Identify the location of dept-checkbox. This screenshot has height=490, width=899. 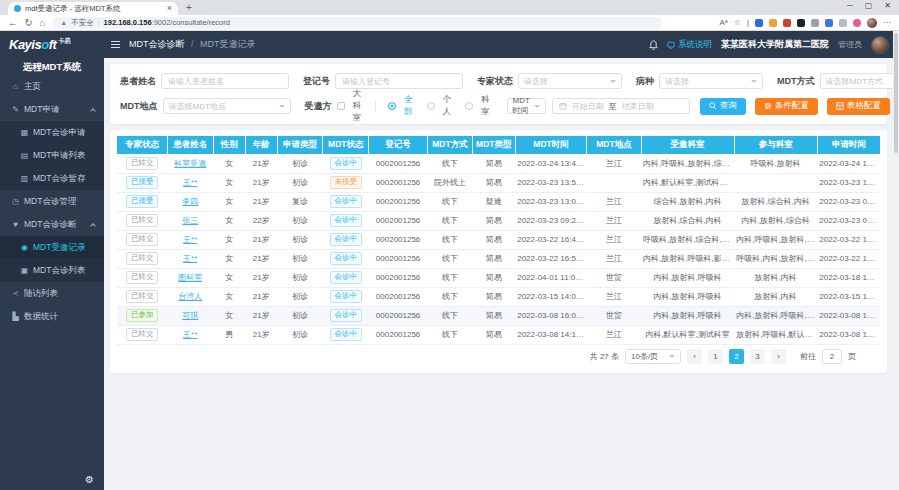
(341, 106).